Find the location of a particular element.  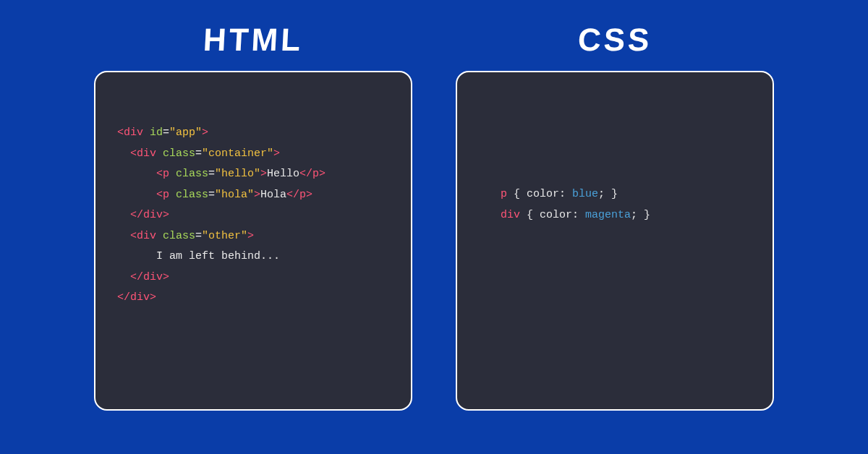

code-line: <p class="hello">Hello</p> is located at coordinates (253, 175).